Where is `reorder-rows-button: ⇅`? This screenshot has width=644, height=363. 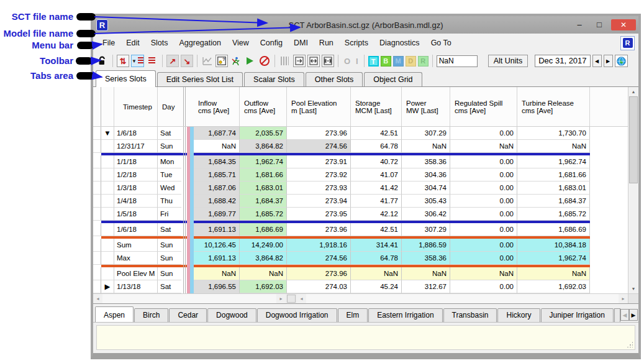
reorder-rows-button: ⇅ is located at coordinates (123, 61).